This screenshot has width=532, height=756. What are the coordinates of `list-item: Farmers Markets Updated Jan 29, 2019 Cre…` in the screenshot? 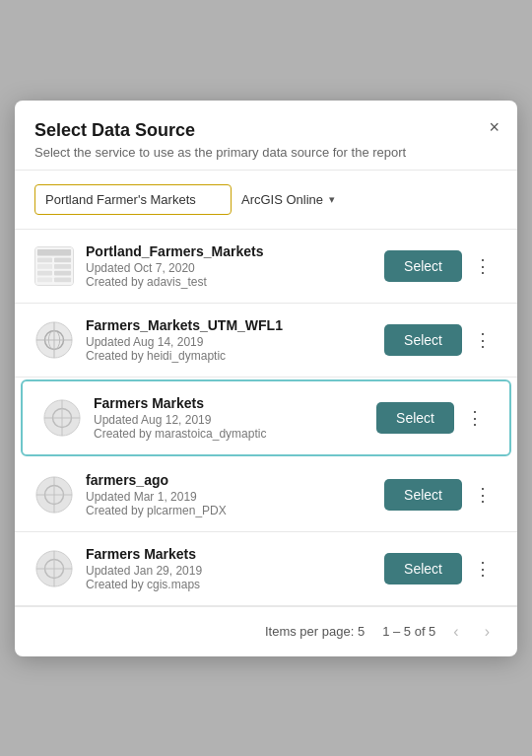 It's located at (266, 570).